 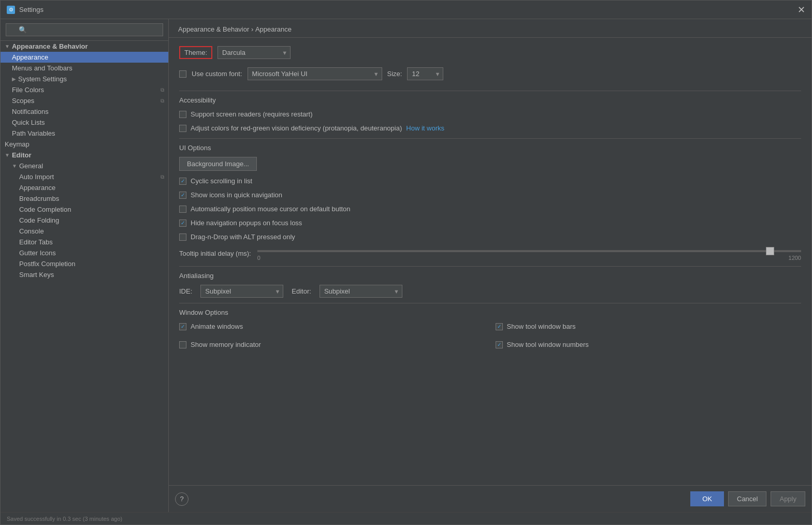 I want to click on search-box: 🔍, so click(x=84, y=30).